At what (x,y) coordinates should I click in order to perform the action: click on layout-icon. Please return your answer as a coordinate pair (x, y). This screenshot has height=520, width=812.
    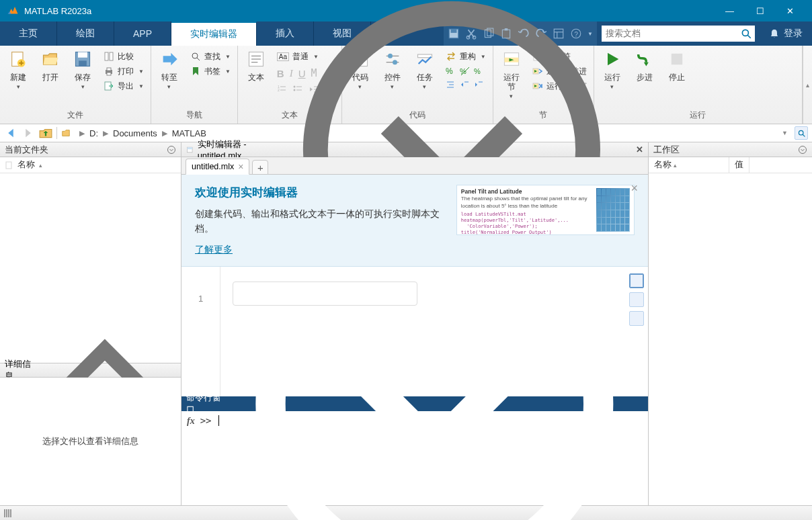
    Looking at the image, I should click on (559, 34).